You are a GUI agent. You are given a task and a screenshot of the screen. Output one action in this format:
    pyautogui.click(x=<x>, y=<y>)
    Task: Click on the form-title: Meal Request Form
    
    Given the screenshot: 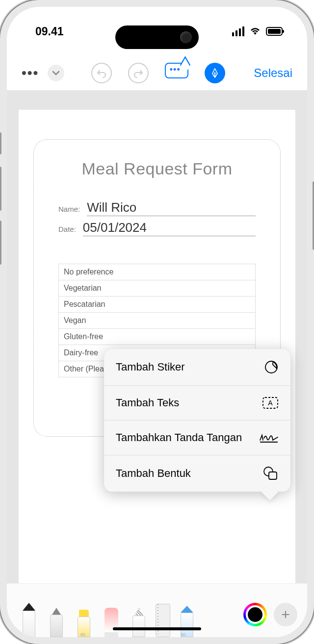 What is the action you would take?
    pyautogui.click(x=157, y=169)
    